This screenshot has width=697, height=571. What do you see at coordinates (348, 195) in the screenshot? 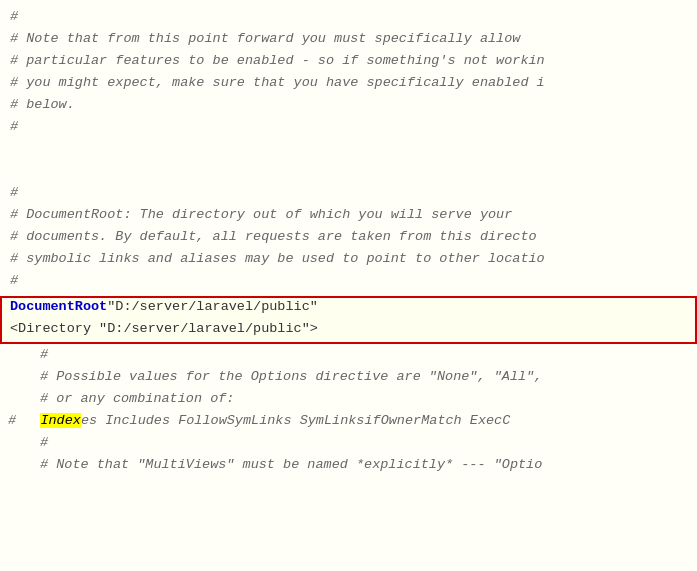
I see `code-line-9: #` at bounding box center [348, 195].